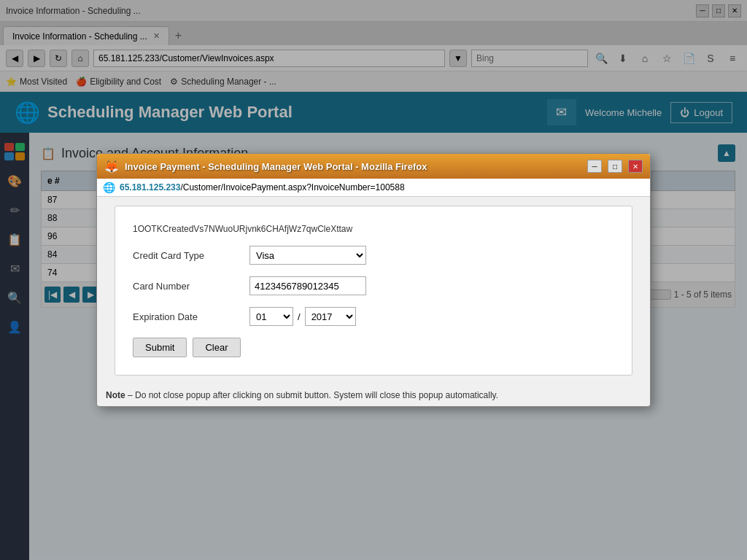  What do you see at coordinates (160, 347) in the screenshot?
I see `submit-button: Submit` at bounding box center [160, 347].